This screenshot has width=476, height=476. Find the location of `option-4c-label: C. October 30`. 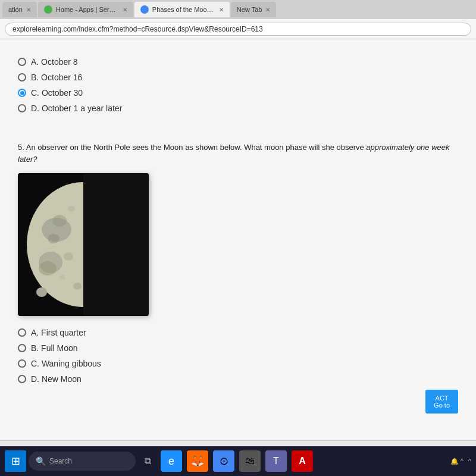

option-4c-label: C. October 30 is located at coordinates (57, 93).